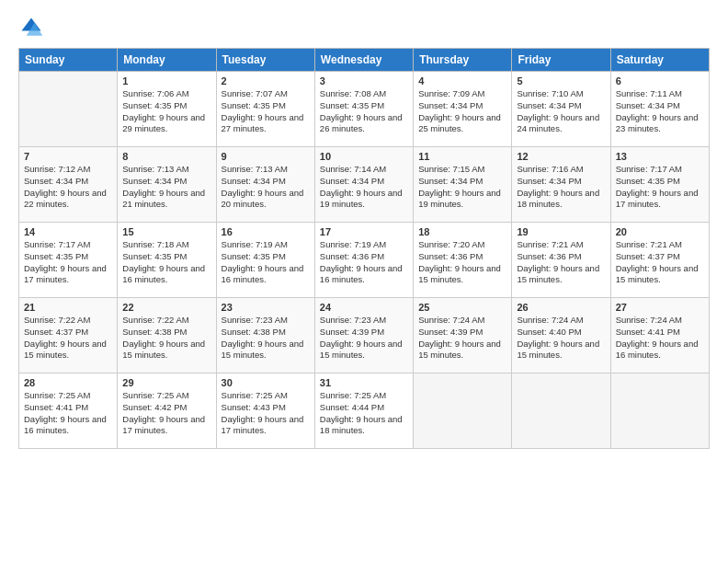 The image size is (728, 563). What do you see at coordinates (364, 411) in the screenshot?
I see `calendar-day-cell: 31Sunrise: 7:25 AMSunset: 4:44 PMDayligh…` at bounding box center [364, 411].